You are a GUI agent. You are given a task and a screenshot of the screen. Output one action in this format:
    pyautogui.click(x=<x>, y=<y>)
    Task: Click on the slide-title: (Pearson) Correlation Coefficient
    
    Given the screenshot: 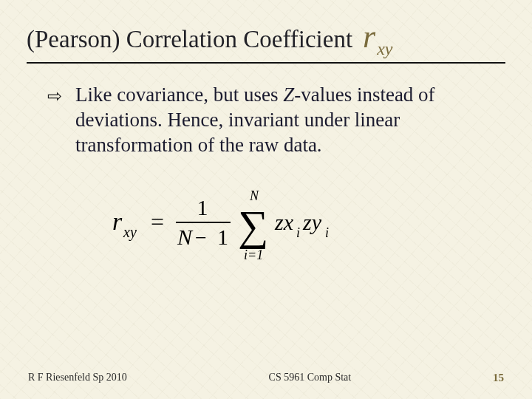 What is the action you would take?
    pyautogui.click(x=189, y=40)
    